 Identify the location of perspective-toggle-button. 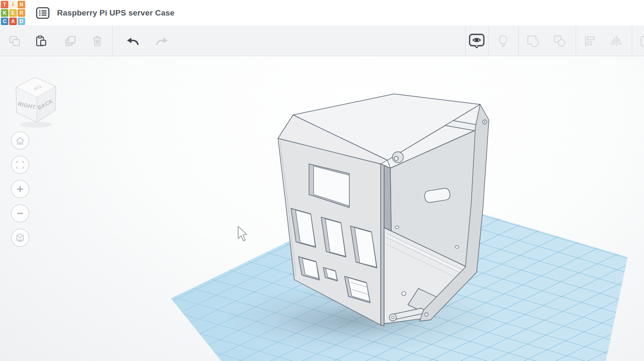
(20, 238).